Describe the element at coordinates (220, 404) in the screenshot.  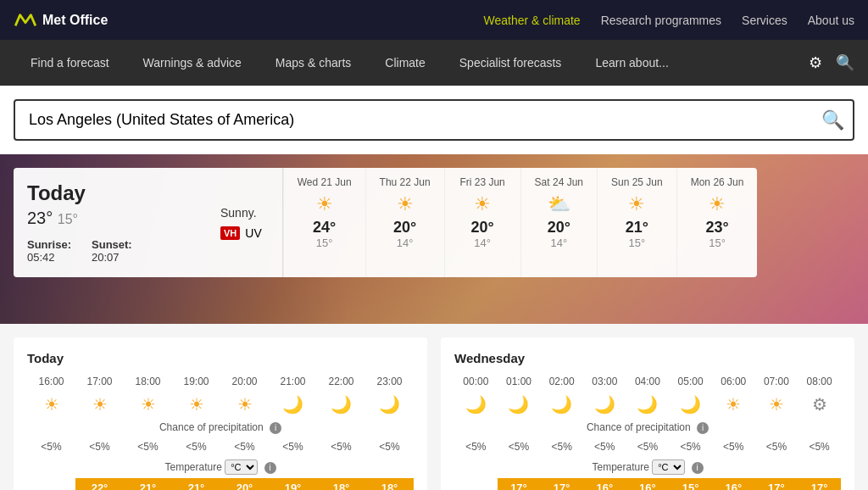
I see `icons-row: ☀☀☀☀☀🌙🌙🌙` at that location.